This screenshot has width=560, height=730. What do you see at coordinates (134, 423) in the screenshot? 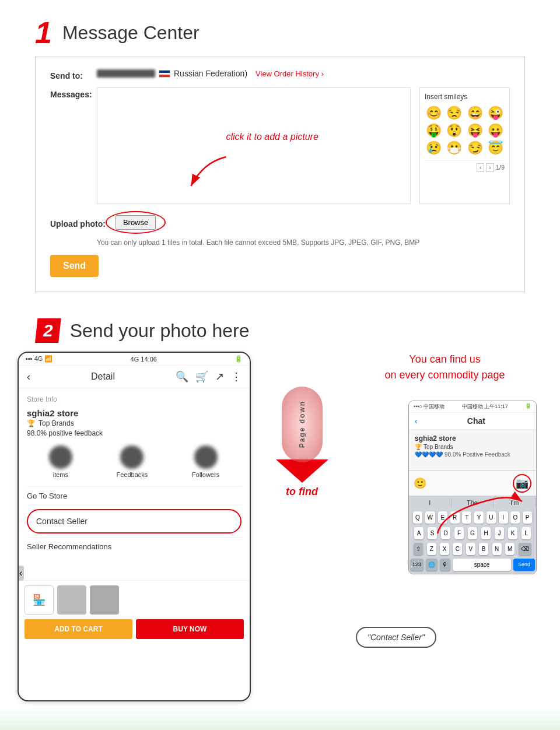
I see `top-brands-row: 🏆 Top Brands` at bounding box center [134, 423].